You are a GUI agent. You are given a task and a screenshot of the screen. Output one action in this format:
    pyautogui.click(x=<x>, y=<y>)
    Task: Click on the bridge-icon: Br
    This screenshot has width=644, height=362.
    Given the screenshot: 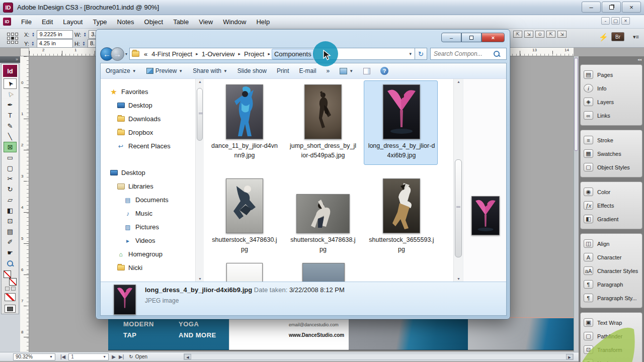 What is the action you would take?
    pyautogui.click(x=618, y=37)
    